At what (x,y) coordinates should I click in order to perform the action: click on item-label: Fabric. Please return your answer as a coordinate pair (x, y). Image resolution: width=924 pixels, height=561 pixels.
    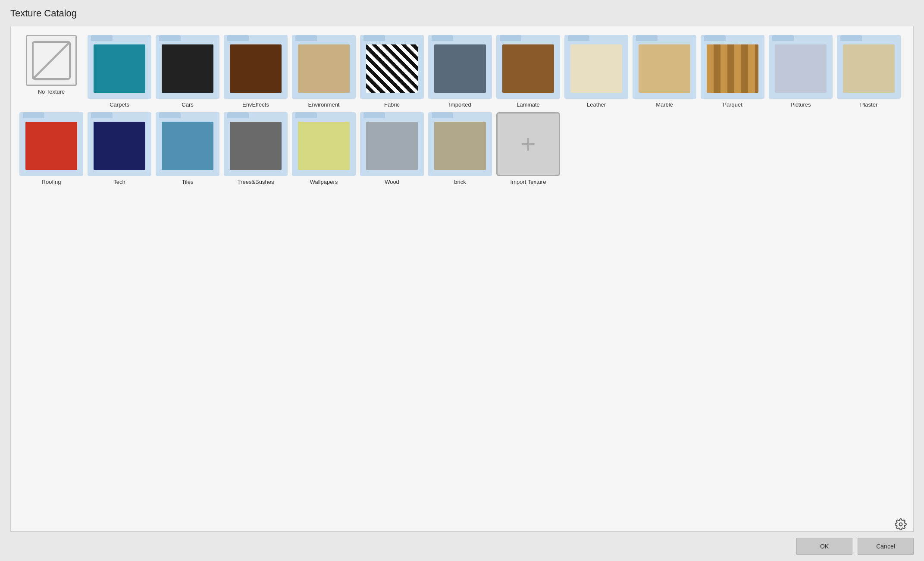
    Looking at the image, I should click on (392, 104).